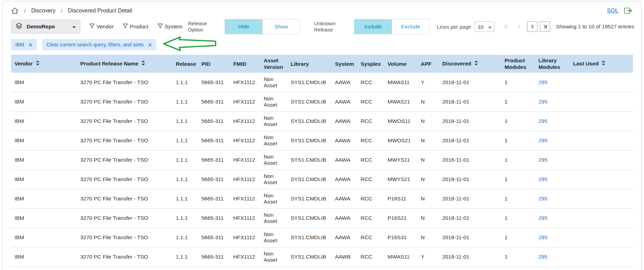 The image size is (644, 270). I want to click on first-page-button, so click(507, 27).